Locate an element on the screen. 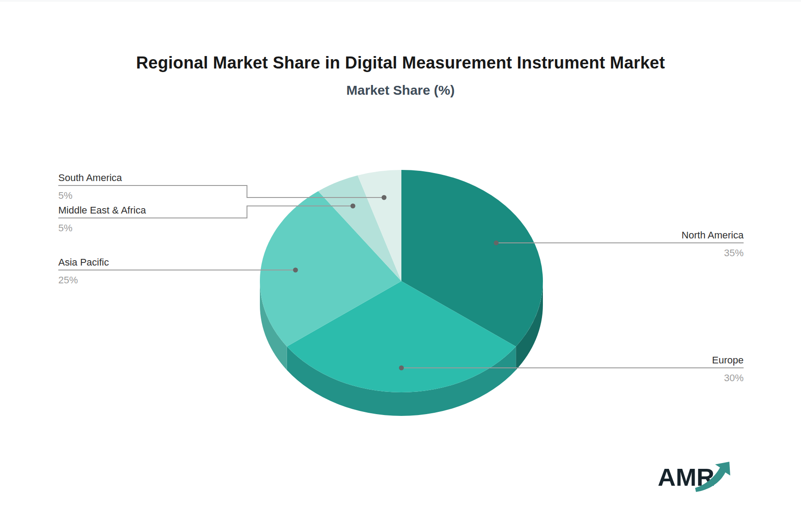 This screenshot has width=801, height=532. connector-dot-north-america is located at coordinates (497, 243).